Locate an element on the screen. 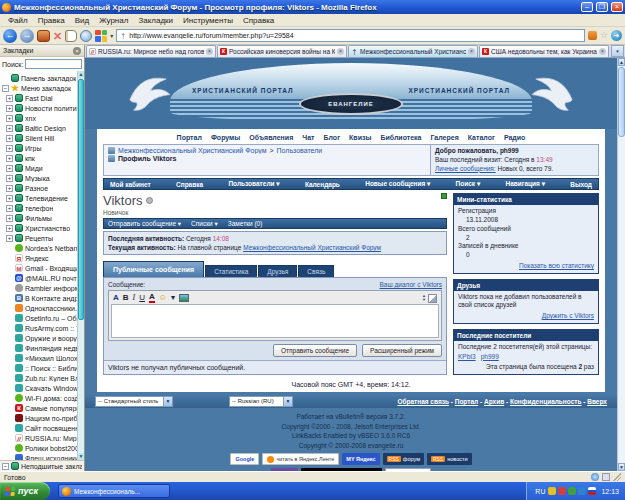 The width and height of the screenshot is (625, 500). google-banner: Google is located at coordinates (244, 459).